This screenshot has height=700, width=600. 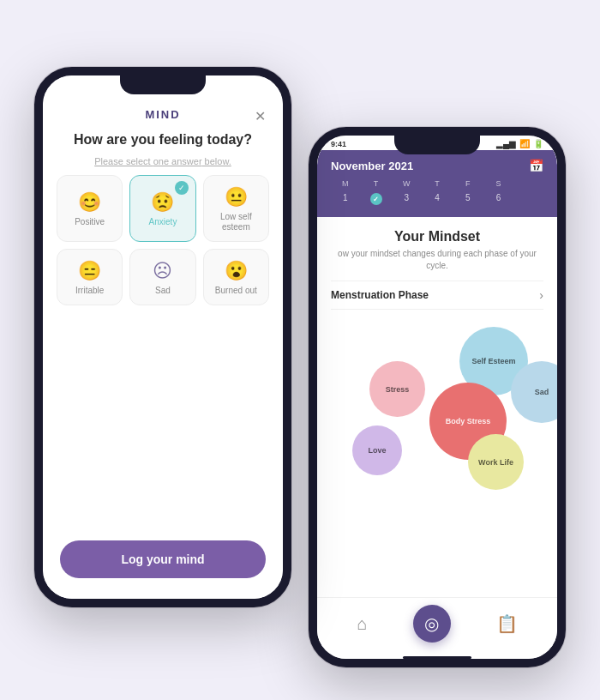 I want to click on status-icons: ▂▄▆ 📶 🔋, so click(x=519, y=144).